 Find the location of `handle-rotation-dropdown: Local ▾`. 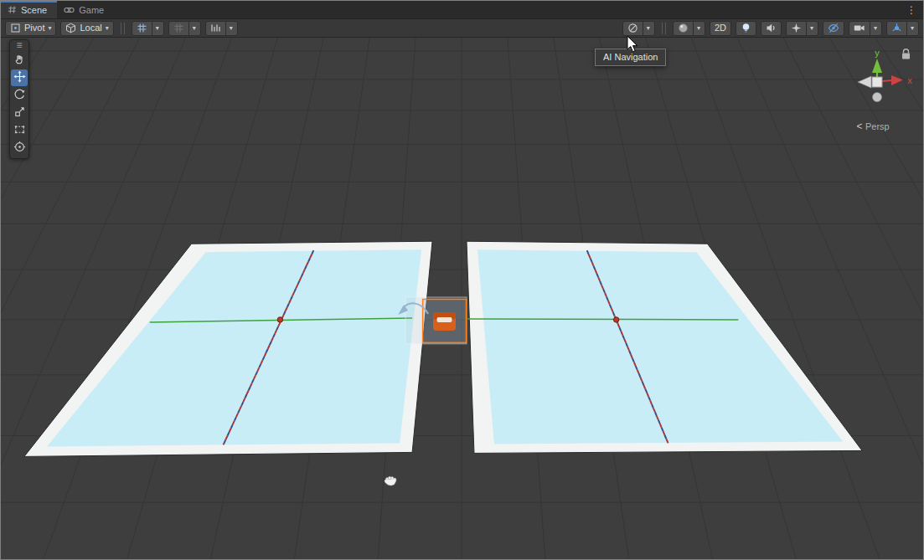

handle-rotation-dropdown: Local ▾ is located at coordinates (87, 28).